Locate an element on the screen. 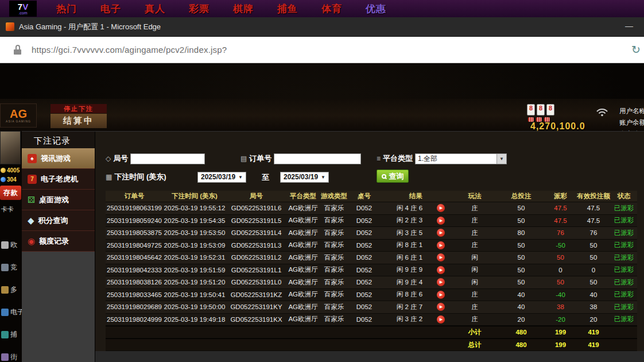 Image resolution: width=644 pixels, height=362 pixels. dice-icon: ⚄ is located at coordinates (31, 200).